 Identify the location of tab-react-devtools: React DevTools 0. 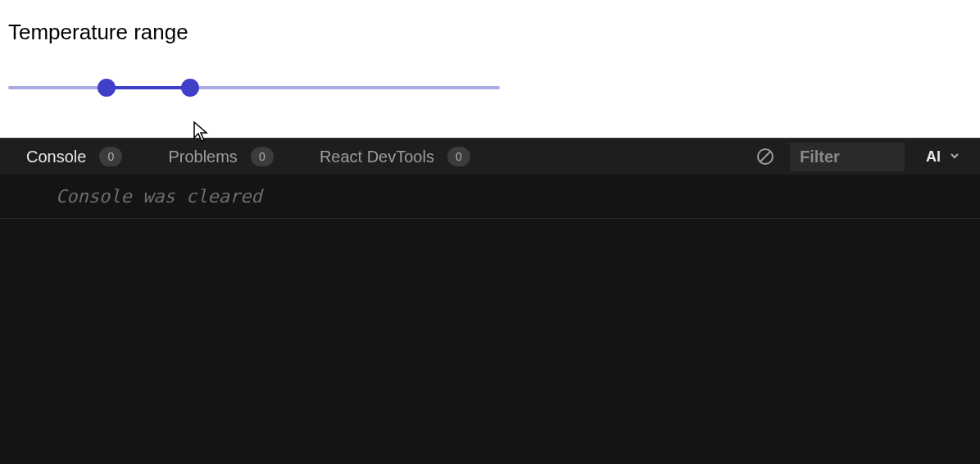
(395, 157).